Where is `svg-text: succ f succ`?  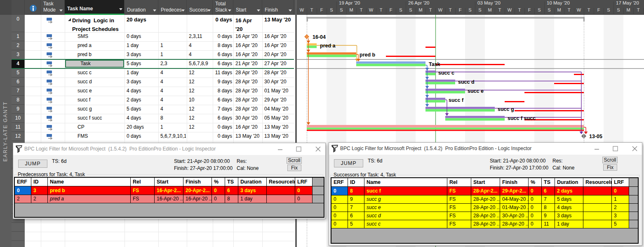 svg-text: succ f succ is located at coordinates (522, 118).